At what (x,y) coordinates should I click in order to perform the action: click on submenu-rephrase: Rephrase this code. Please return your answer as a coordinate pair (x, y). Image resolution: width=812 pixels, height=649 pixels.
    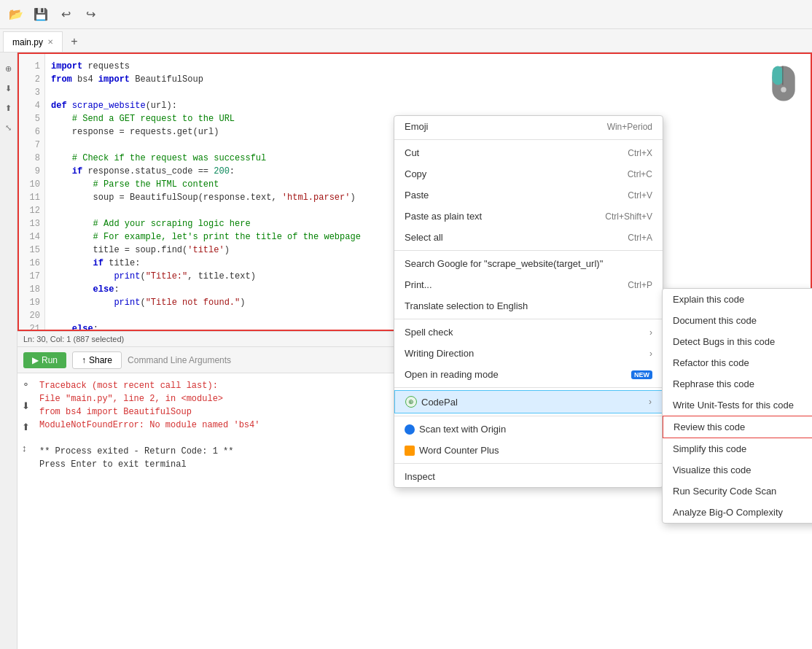
    Looking at the image, I should click on (738, 384).